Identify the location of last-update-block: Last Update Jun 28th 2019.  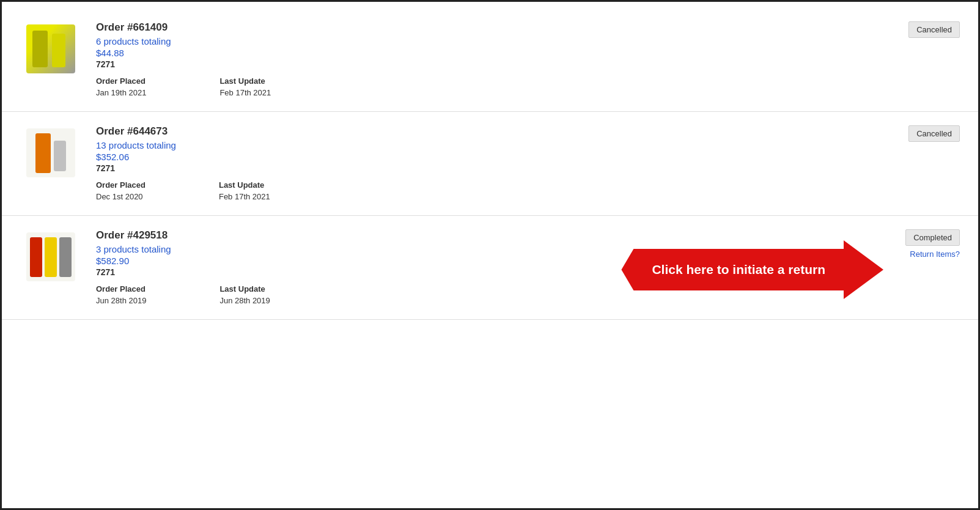
(245, 295).